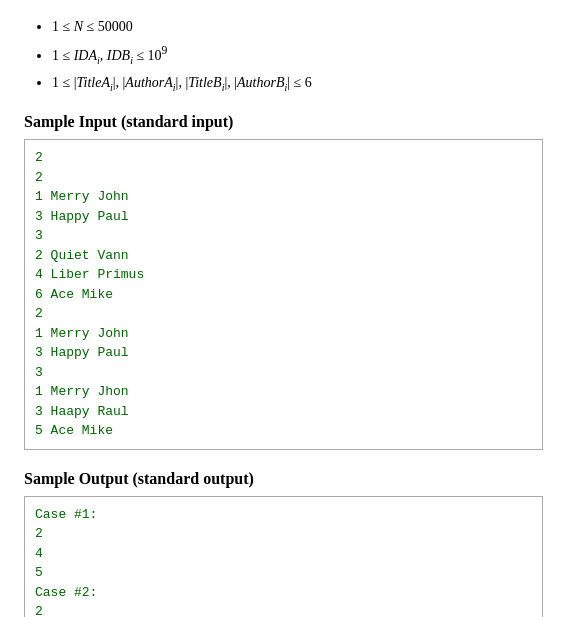  Describe the element at coordinates (284, 56) in the screenshot. I see `constraints-list: 1 ≤ N ≤ 50000 1 ≤ IDAi, IDBi ≤ 109 1 ≤ |…` at that location.